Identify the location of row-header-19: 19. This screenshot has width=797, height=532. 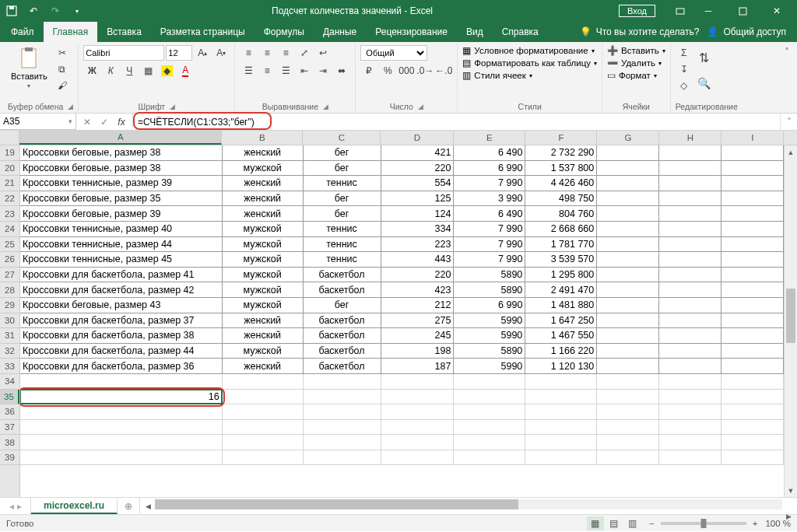
(9, 153).